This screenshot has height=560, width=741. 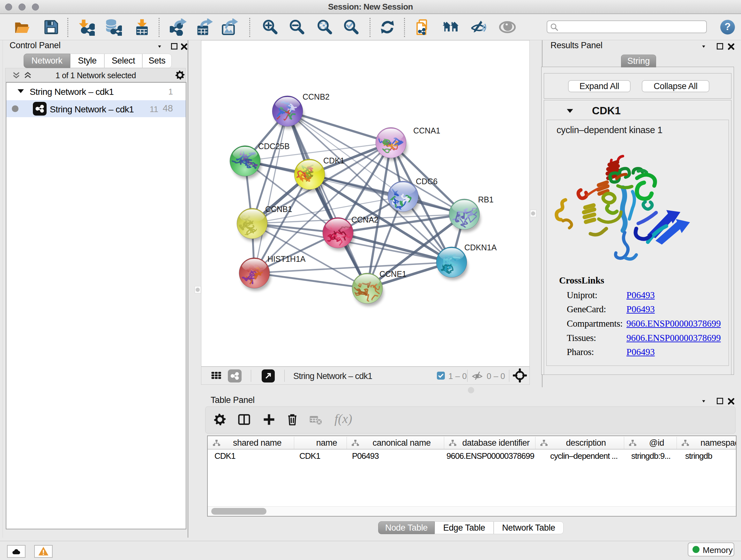 I want to click on svg-text: CCNB1, so click(x=279, y=209).